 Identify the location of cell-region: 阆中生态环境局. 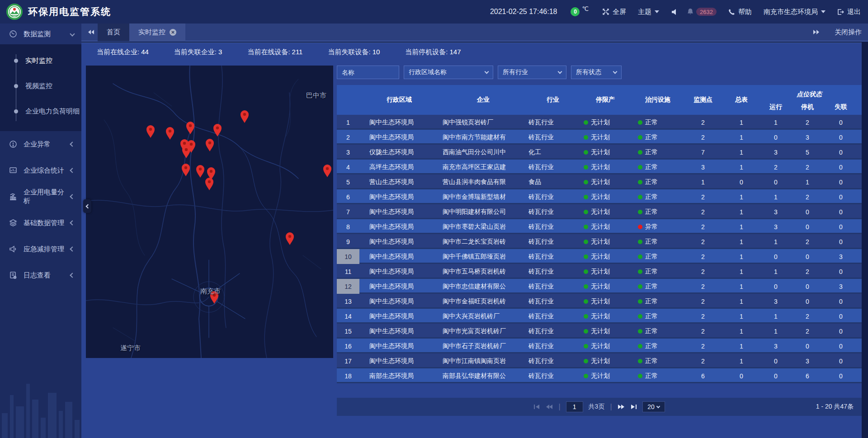
(399, 361).